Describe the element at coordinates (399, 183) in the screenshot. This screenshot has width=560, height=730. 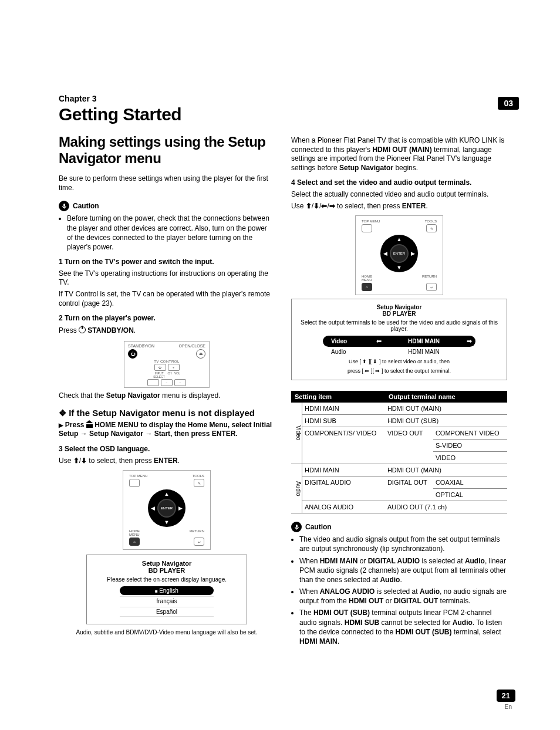
I see `step-4-heading: 4 Select and set the video and audio out…` at that location.